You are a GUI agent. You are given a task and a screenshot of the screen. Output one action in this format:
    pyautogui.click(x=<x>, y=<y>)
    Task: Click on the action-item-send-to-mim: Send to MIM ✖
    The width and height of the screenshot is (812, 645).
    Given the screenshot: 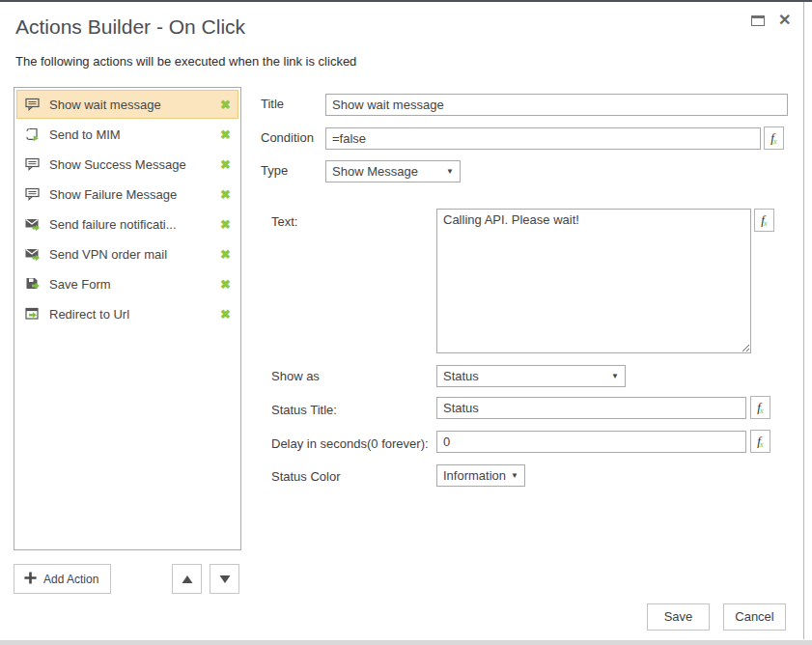 What is the action you would take?
    pyautogui.click(x=127, y=134)
    